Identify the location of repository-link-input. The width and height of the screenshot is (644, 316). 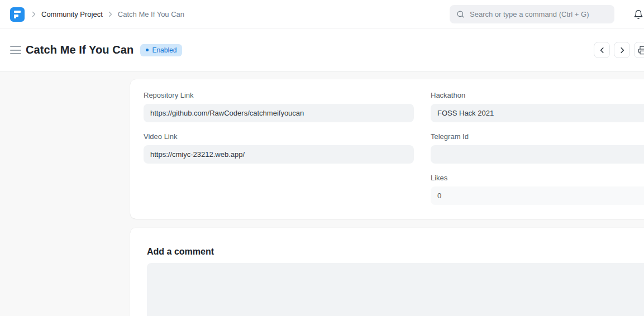
(279, 113).